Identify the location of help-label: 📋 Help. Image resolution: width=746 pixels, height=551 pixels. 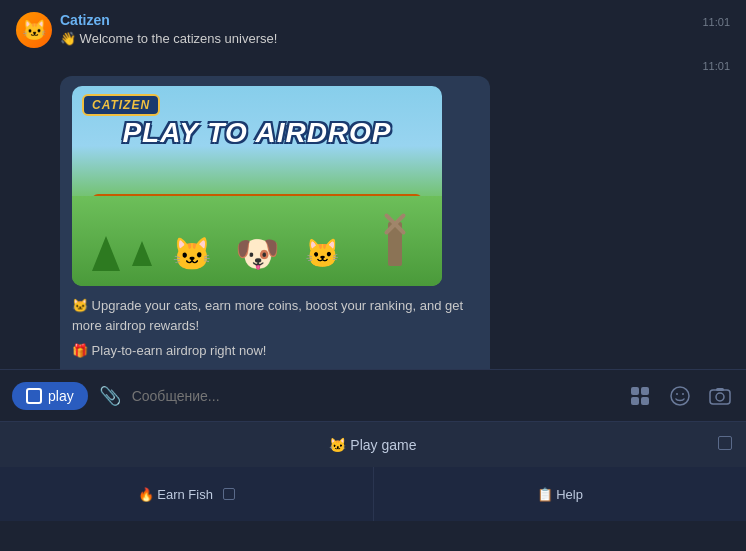
(560, 494).